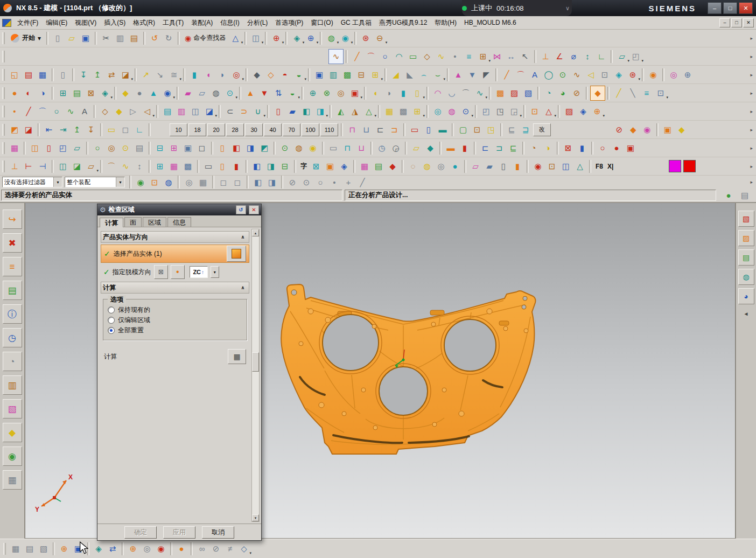 The width and height of the screenshot is (756, 558). What do you see at coordinates (345, 38) in the screenshot?
I see `toolbar-icon: ◉▾` at bounding box center [345, 38].